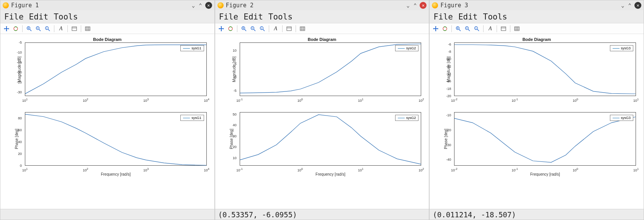 This screenshot has height=220, width=644. What do you see at coordinates (300, 99) in the screenshot?
I see `x-tick-label: 100` at bounding box center [300, 99].